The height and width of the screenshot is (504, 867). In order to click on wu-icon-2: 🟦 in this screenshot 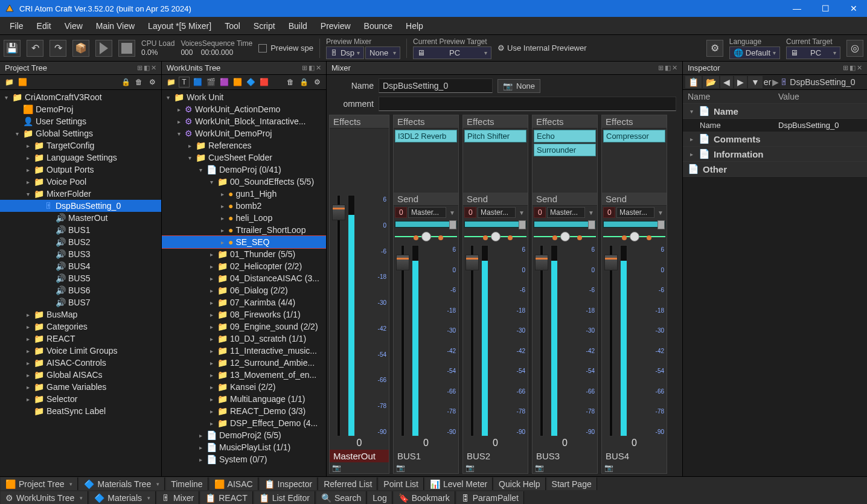, I will do `click(197, 82)`.